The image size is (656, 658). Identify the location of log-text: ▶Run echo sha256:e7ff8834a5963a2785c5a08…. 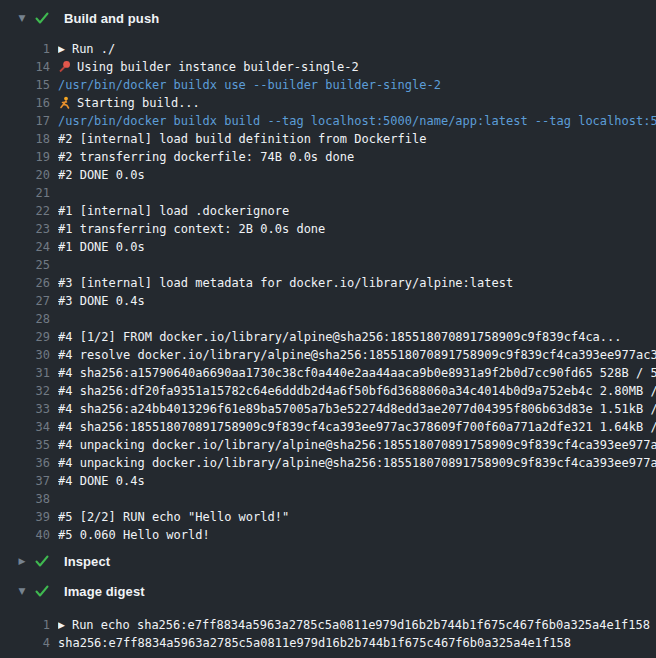
(357, 625).